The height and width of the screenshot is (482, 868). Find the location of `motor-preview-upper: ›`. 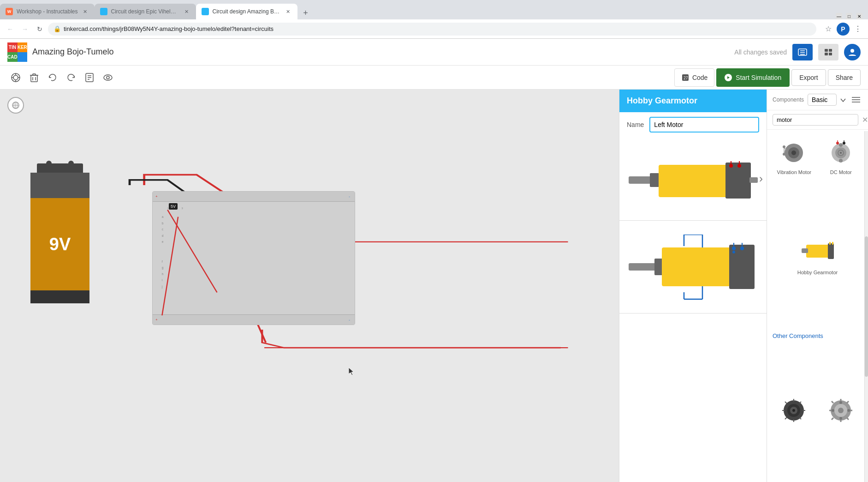

motor-preview-upper: › is located at coordinates (693, 179).